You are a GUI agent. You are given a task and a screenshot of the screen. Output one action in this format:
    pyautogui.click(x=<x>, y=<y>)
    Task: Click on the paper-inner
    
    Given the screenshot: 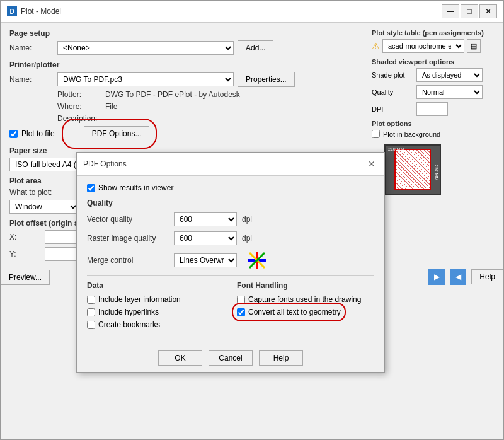 What is the action you would take?
    pyautogui.click(x=413, y=170)
    